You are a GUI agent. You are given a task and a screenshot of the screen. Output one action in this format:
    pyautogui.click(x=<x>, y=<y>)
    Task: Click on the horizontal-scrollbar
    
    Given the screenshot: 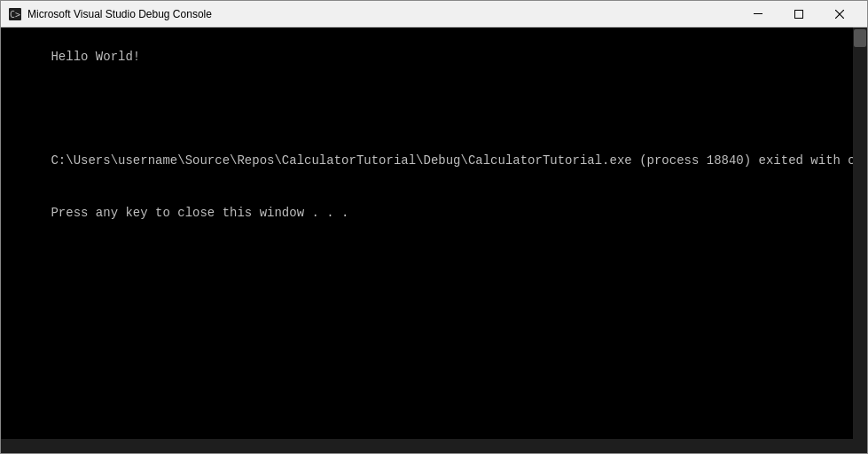 What is the action you would take?
    pyautogui.click(x=427, y=446)
    